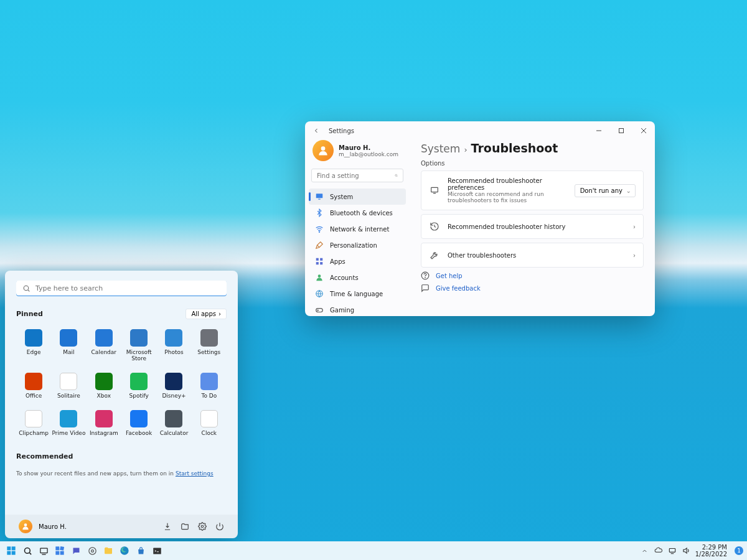  I want to click on apps-icon, so click(319, 261).